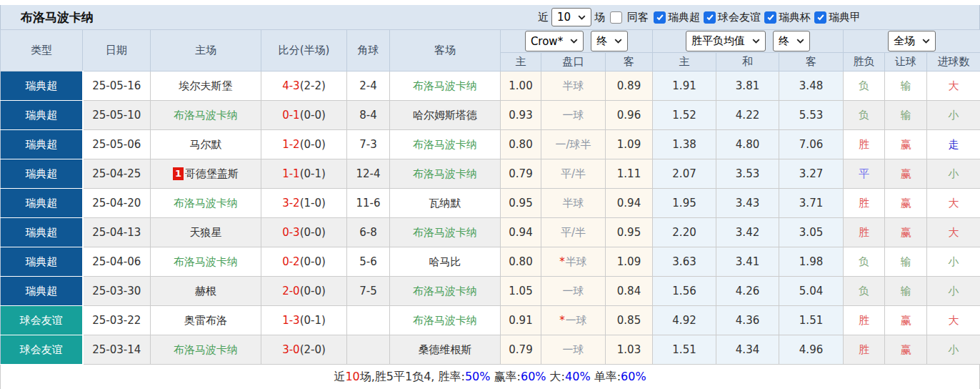 The image size is (980, 389). I want to click on subheader-handicap-result: 让球, so click(906, 62).